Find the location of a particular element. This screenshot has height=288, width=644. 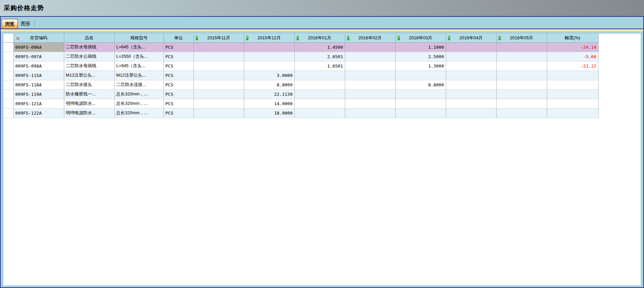

cell-spec: 二芯防水连接... is located at coordinates (139, 85).